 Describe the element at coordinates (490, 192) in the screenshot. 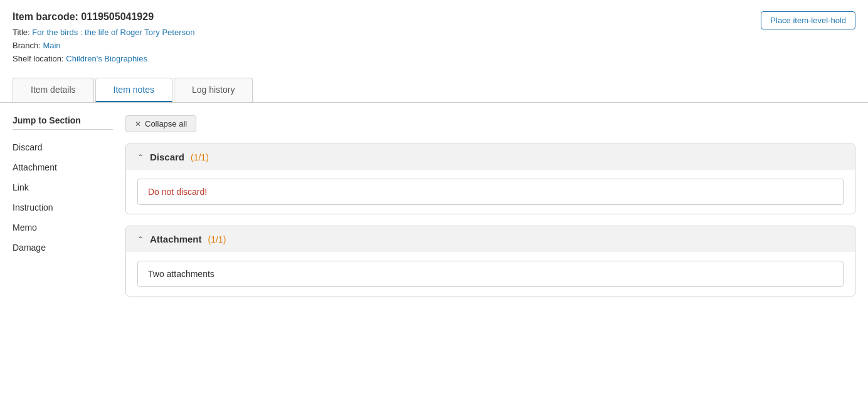

I see `discard-note: Do not discard!` at that location.